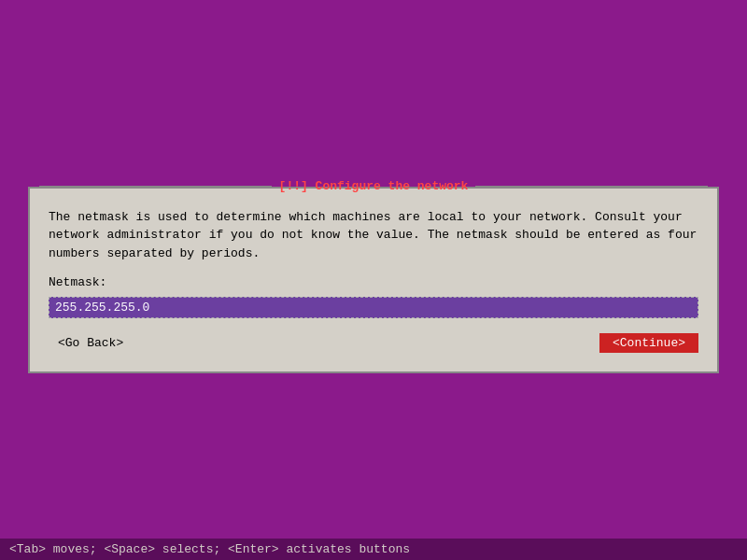 Image resolution: width=747 pixels, height=560 pixels. I want to click on title-line-left, so click(155, 187).